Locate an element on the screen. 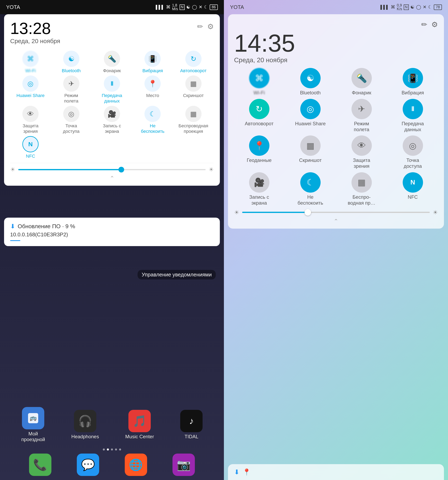 The width and height of the screenshot is (448, 480). toggle-dnd-right: ☾ Не беспокоить is located at coordinates (310, 189).